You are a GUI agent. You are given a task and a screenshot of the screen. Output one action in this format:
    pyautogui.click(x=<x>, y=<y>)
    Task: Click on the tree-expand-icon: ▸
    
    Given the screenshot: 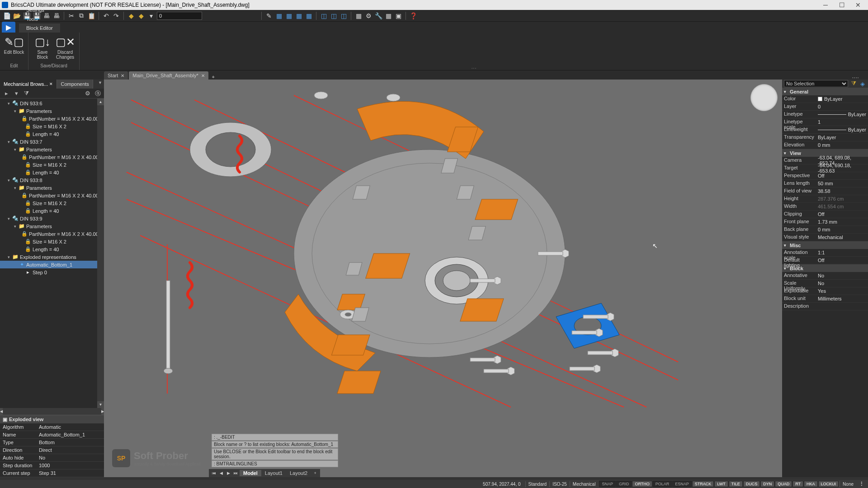 What is the action you would take?
    pyautogui.click(x=6, y=94)
    